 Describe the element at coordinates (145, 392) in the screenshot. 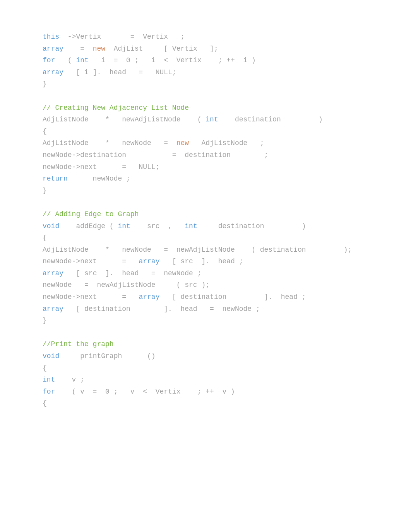

I see `code-token: ( v = 0 ; v < Vertix ; ++ v )` at that location.